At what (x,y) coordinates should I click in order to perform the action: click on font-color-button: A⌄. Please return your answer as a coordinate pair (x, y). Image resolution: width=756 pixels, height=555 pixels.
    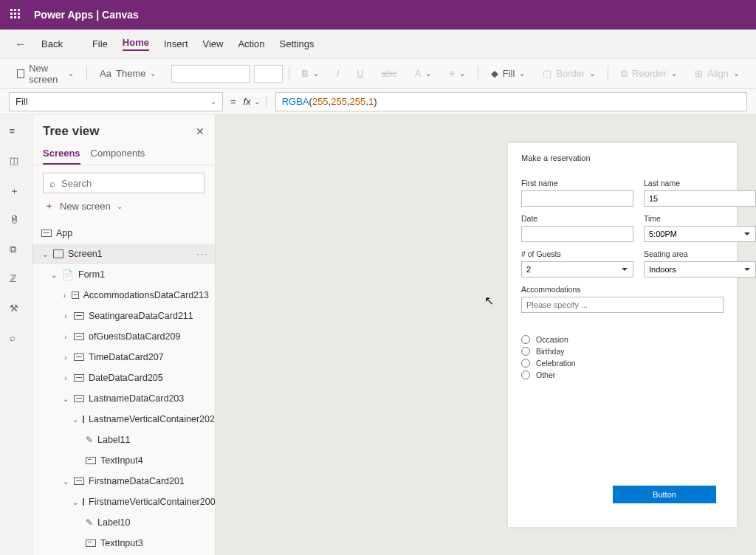
    Looking at the image, I should click on (424, 74).